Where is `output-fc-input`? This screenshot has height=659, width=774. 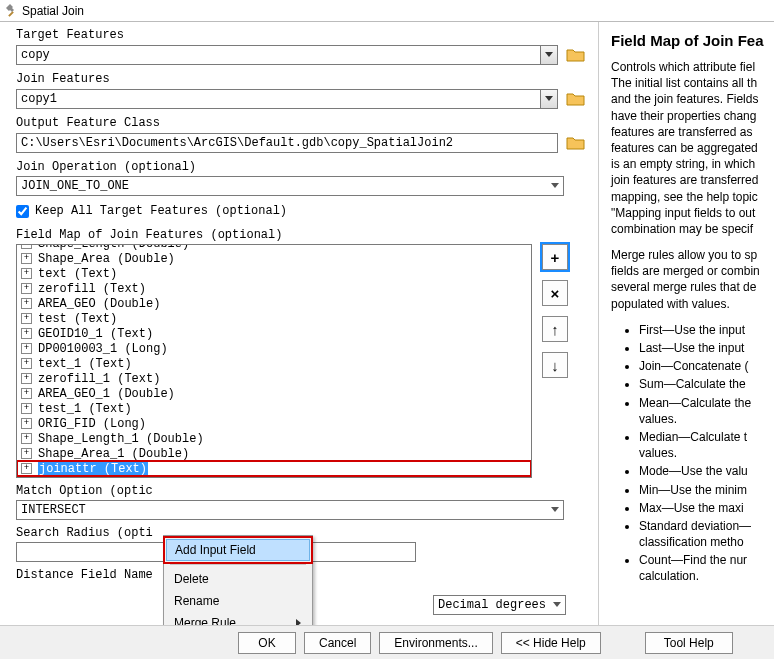
output-fc-input is located at coordinates (287, 143).